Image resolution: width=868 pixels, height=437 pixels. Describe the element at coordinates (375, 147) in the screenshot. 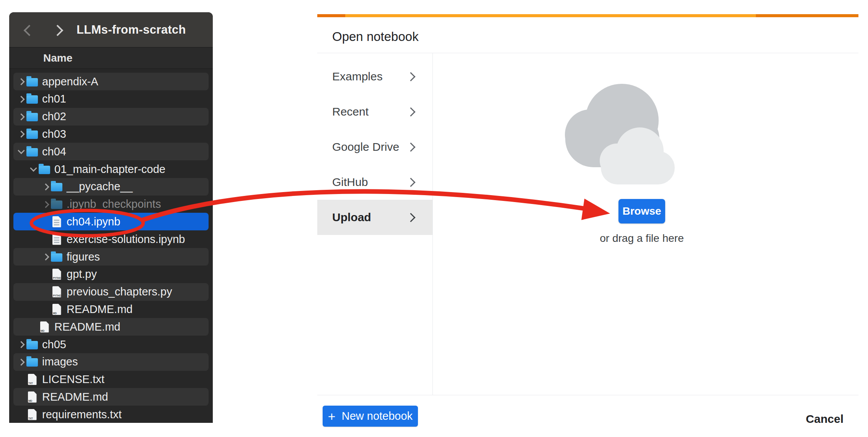

I see `sidebar-item-google-drive: Google Drive` at that location.